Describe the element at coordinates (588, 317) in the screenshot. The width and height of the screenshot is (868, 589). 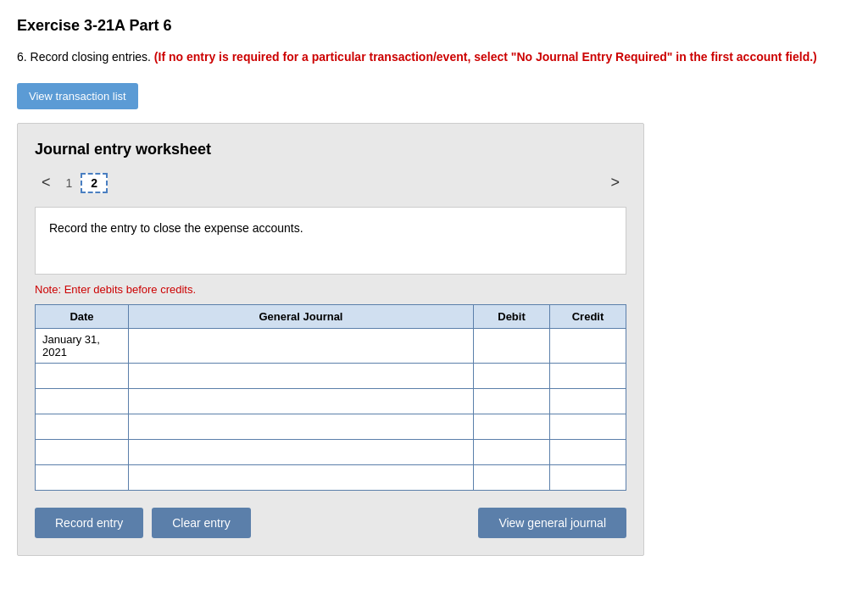
I see `col-header-credit: Credit` at that location.